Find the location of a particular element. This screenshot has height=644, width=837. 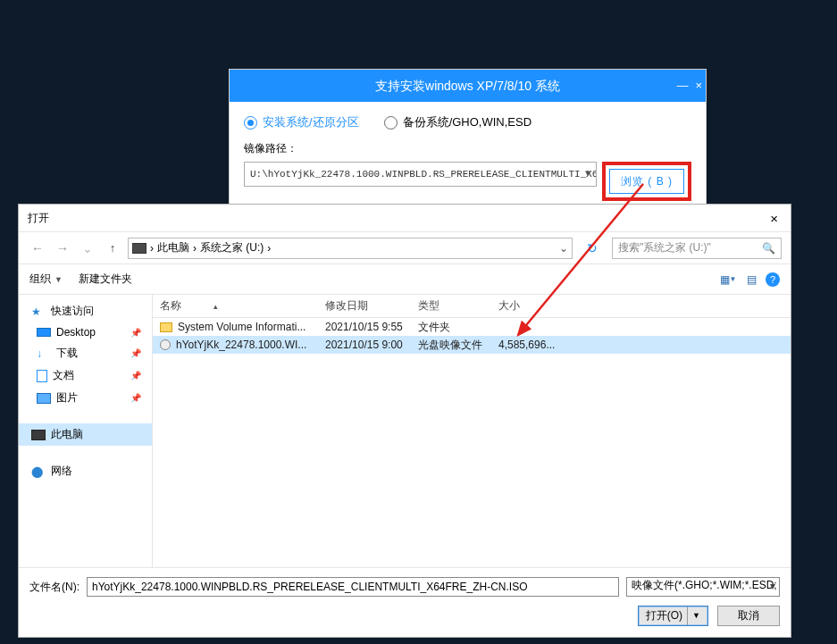

file-name: System Volume Informati... is located at coordinates (241, 327).